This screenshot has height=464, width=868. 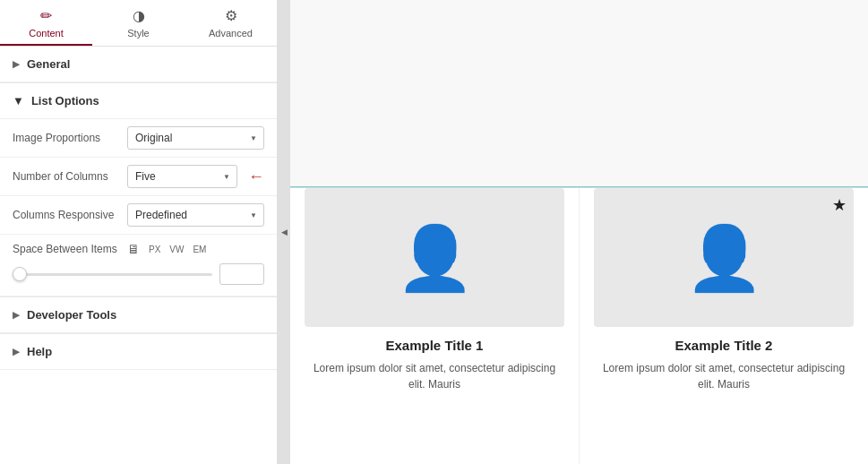 What do you see at coordinates (18, 100) in the screenshot?
I see `list-options-chevron-icon: ▼` at bounding box center [18, 100].